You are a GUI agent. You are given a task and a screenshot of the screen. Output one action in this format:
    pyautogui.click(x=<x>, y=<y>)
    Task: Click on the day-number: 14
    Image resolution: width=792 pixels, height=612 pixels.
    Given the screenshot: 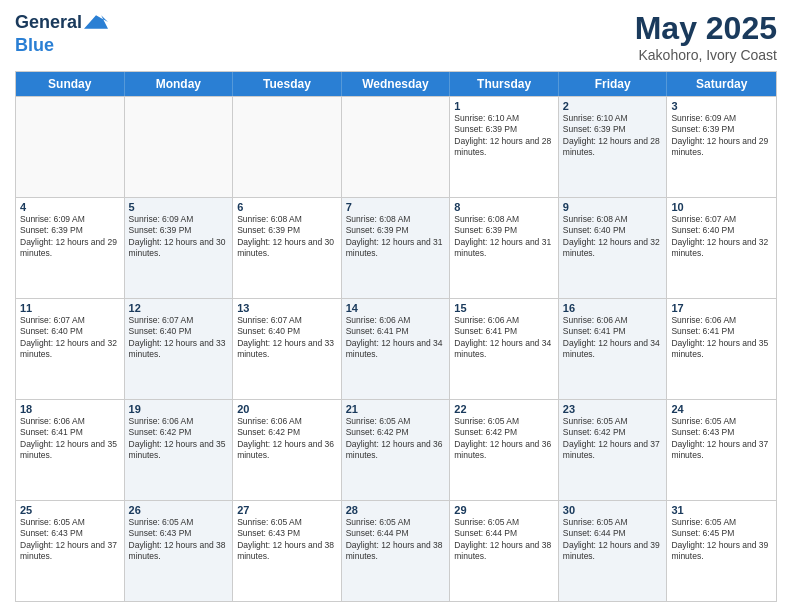 What is the action you would take?
    pyautogui.click(x=396, y=308)
    